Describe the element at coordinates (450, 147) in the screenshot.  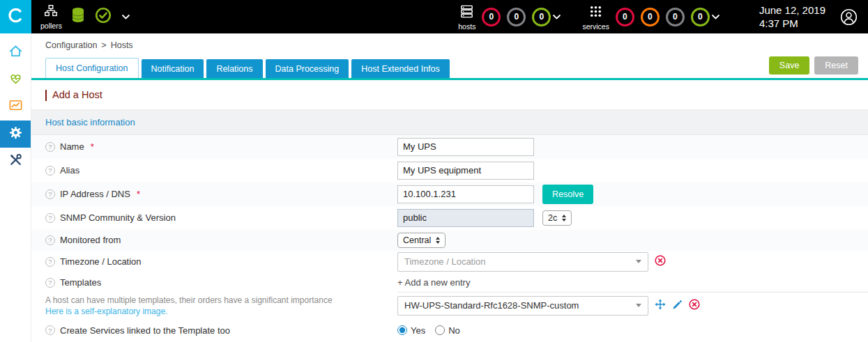
I see `form-row-name: ? Name *` at that location.